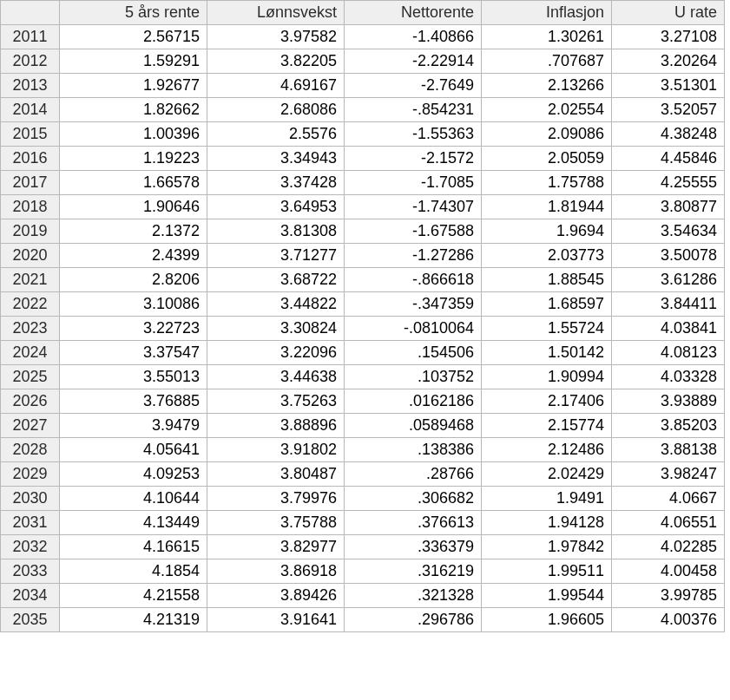 This screenshot has width=730, height=700. Describe the element at coordinates (547, 426) in the screenshot. I see `cell: 2.15774` at that location.